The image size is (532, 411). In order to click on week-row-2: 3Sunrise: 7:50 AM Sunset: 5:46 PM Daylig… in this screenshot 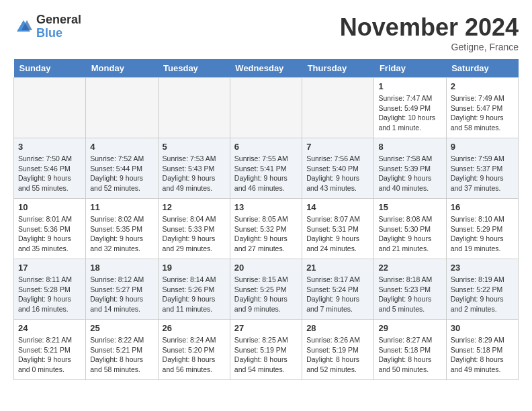, I will do `click(266, 169)`.